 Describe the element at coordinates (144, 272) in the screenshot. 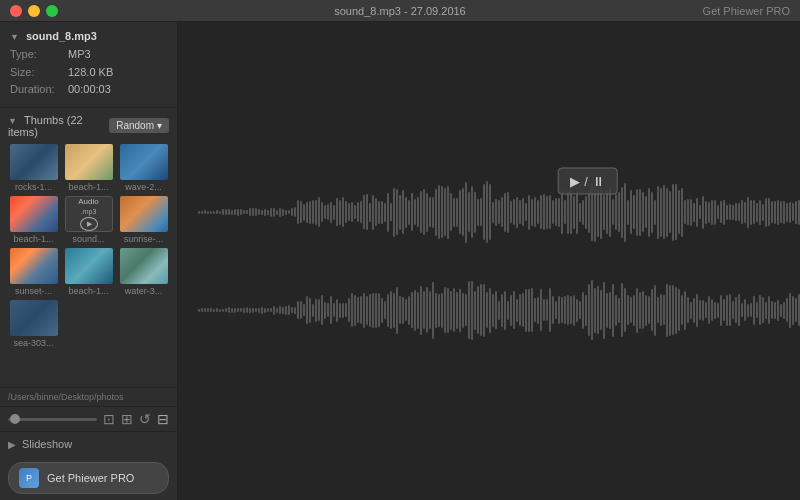

I see `list-item: water-3...` at that location.